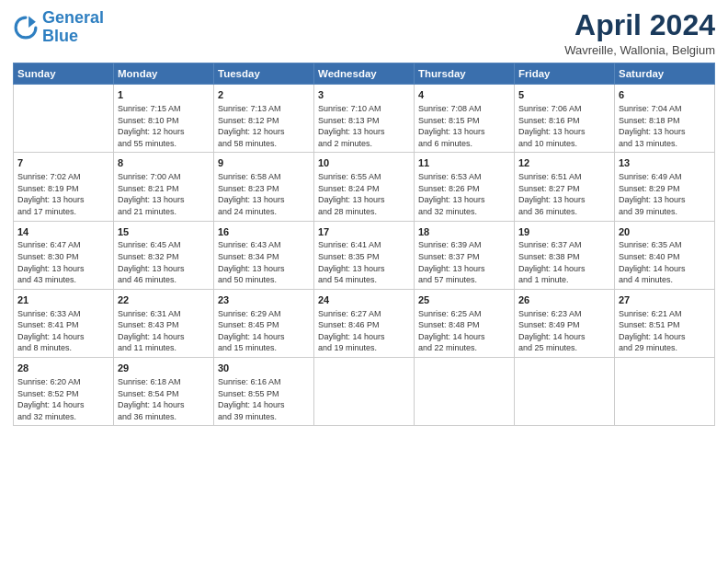 The width and height of the screenshot is (728, 563). I want to click on day-info: Sunrise: 6:47 AM Sunset: 8:30 PM Dayligh…, so click(63, 262).